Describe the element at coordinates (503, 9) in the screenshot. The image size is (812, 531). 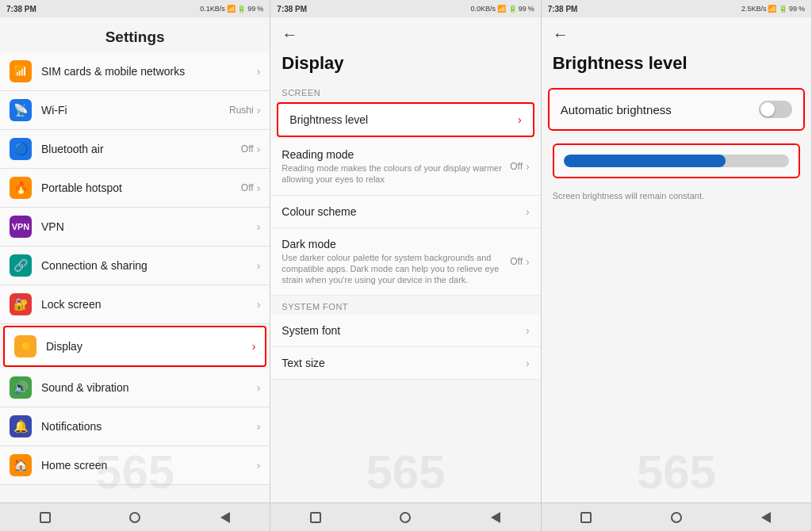
I see `status-icons-2: 0.0KB/s 📶 🔋 99%` at that location.